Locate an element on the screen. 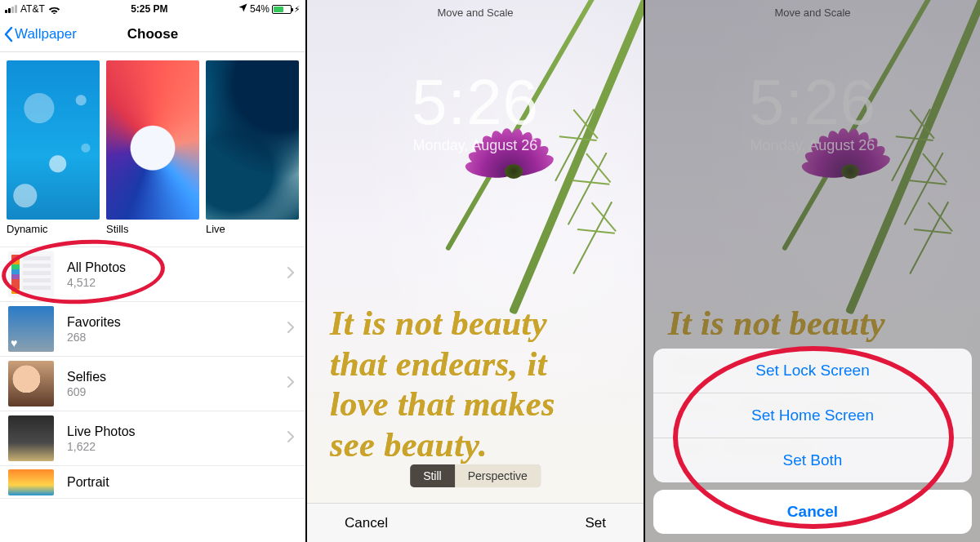 The width and height of the screenshot is (980, 542). live-thumbnail is located at coordinates (252, 140).